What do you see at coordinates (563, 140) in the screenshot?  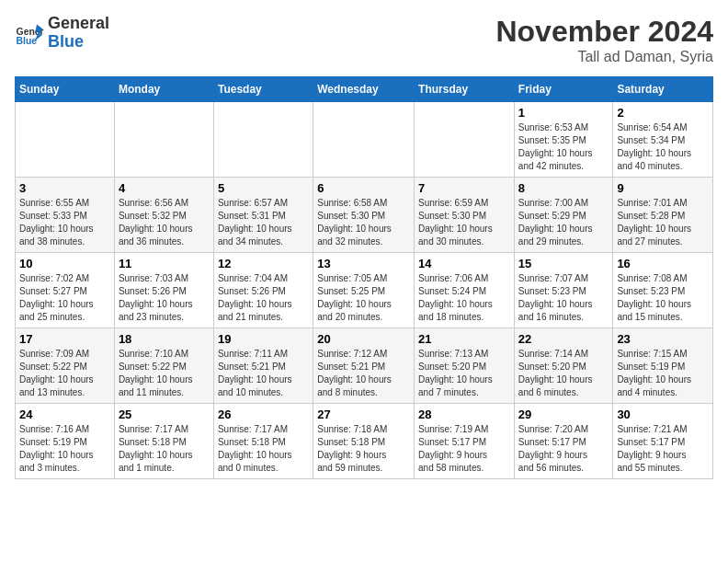 I see `calendar-cell: 1Sunrise: 6:53 AM Sunset: 5:35 PM Daylig…` at bounding box center [563, 140].